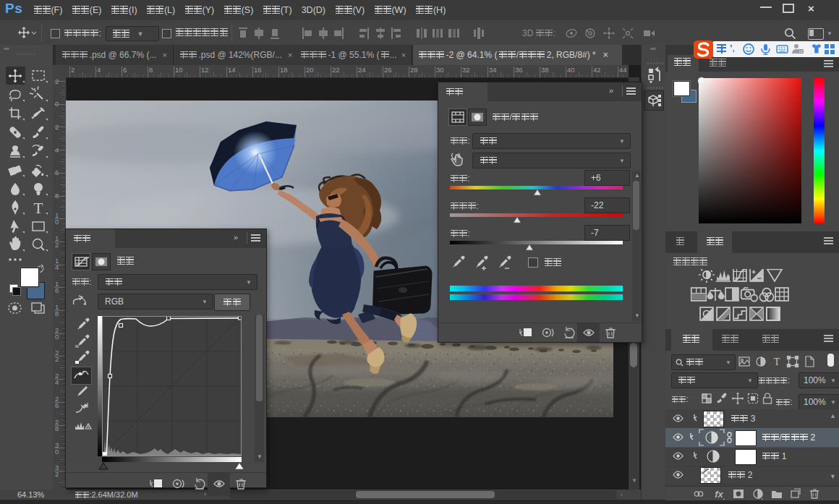  Describe the element at coordinates (231, 69) in the screenshot. I see `svg-text: 14` at that location.